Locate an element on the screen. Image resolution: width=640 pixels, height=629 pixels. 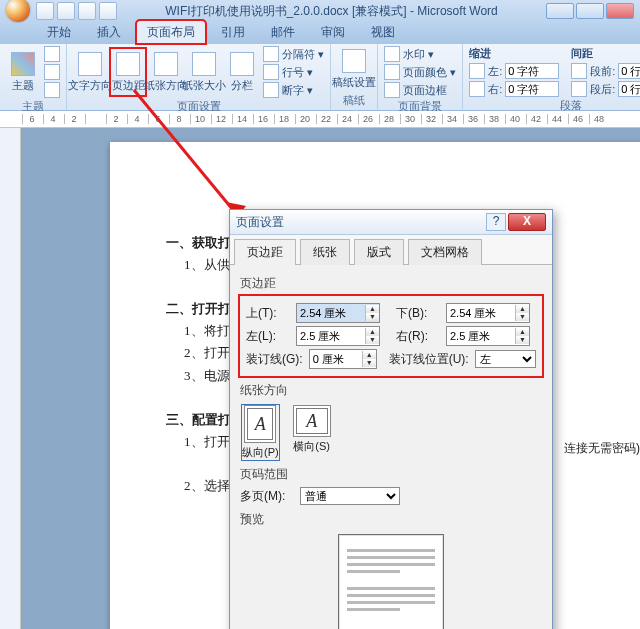
tab-mailings: 邮件 is located at coordinates (283, 32).